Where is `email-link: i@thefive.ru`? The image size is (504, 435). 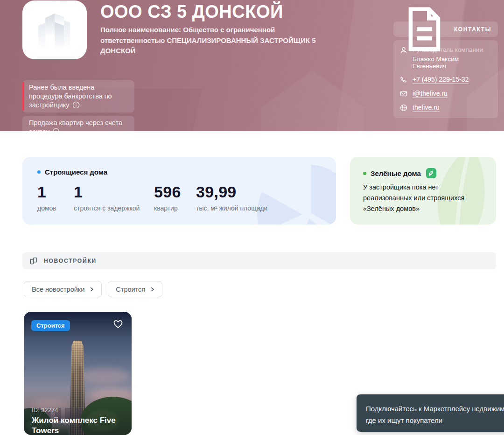
email-link: i@thefive.ru is located at coordinates (430, 93).